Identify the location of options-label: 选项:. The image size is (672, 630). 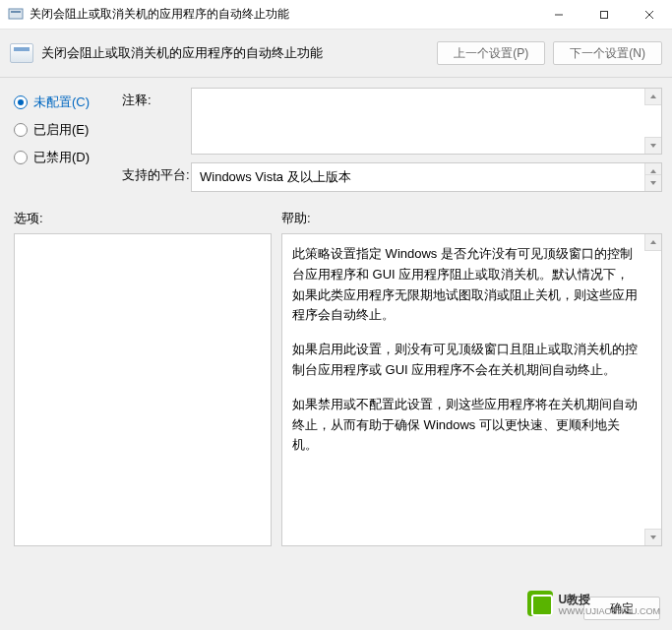
(148, 219).